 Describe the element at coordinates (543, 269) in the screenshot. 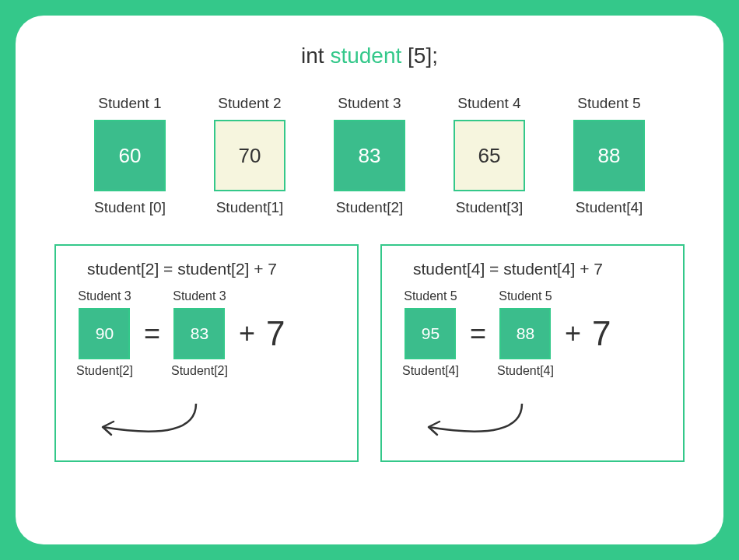

I see `expression-text: student[4] = student[4] + 7` at that location.